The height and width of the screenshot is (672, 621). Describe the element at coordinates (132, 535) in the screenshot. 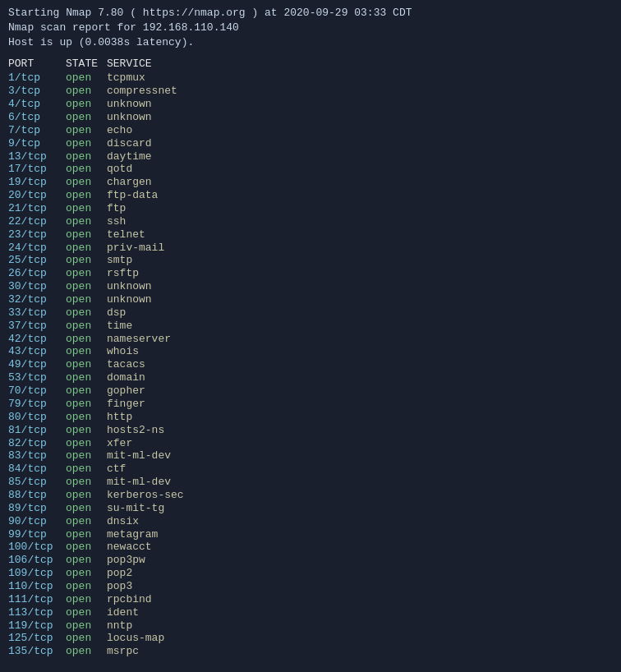

I see `service-value: metagram` at that location.